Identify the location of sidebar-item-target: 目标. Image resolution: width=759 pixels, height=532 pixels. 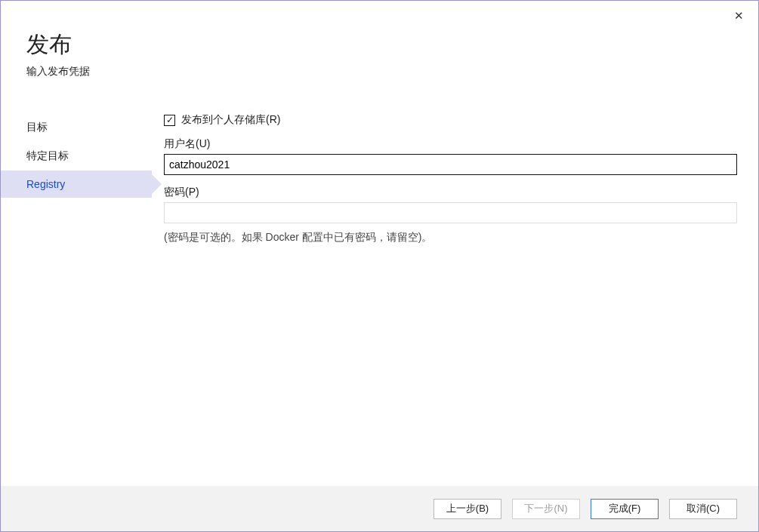
(76, 128).